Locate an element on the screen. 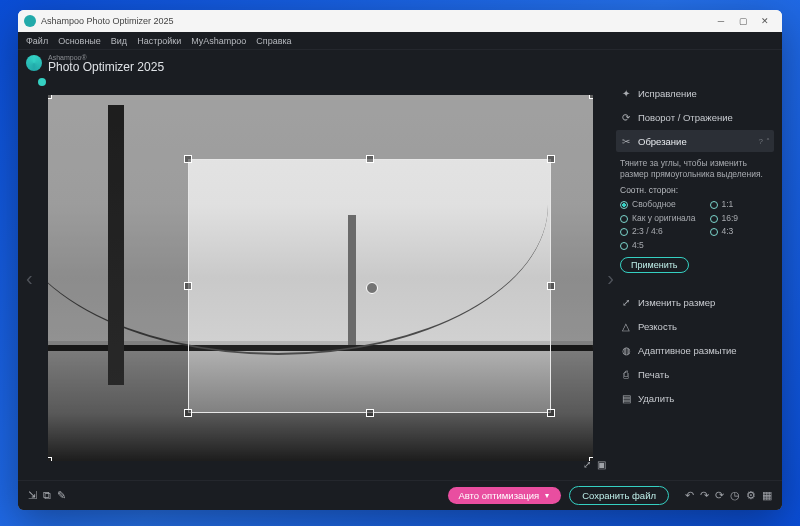 The height and width of the screenshot is (526, 800). ratio-45: 4:5 is located at coordinates (658, 246).